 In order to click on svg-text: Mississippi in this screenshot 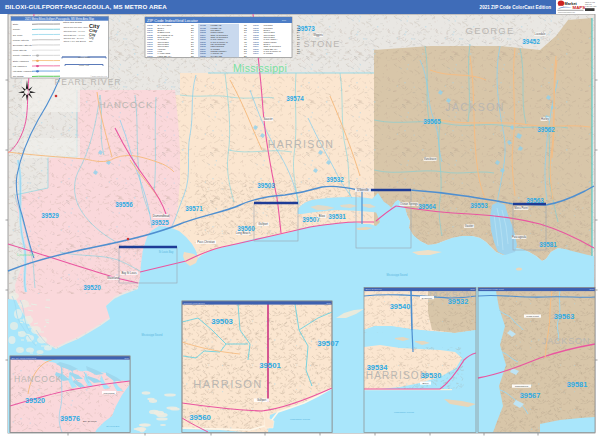, I will do `click(260, 68)`.